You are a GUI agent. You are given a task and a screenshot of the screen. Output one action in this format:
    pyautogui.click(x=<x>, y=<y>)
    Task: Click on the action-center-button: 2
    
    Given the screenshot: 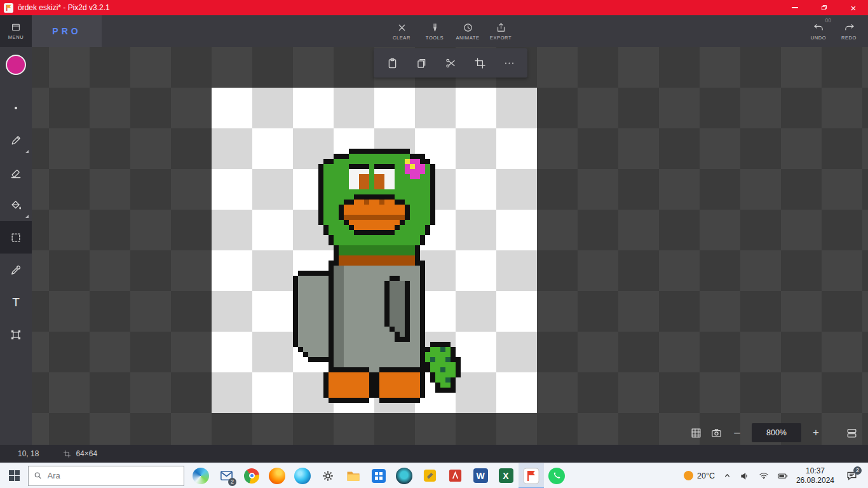 What is the action you would take?
    pyautogui.click(x=851, y=475)
    